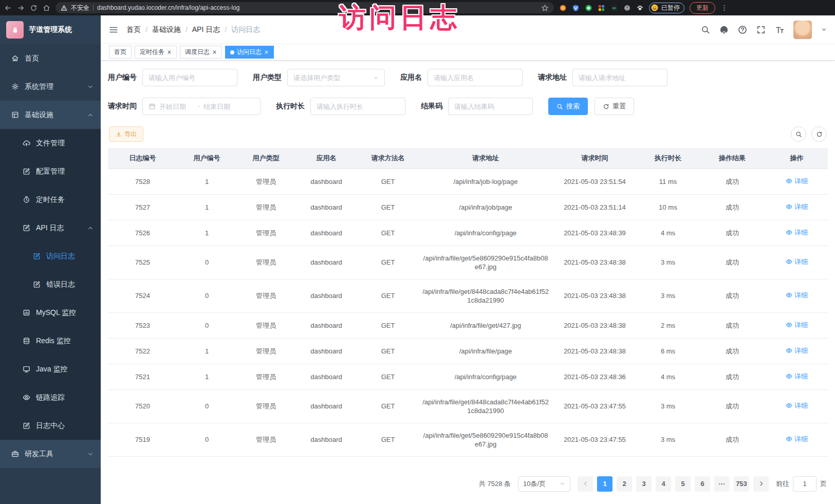  Describe the element at coordinates (201, 106) in the screenshot. I see `date-range-picker: -` at that location.